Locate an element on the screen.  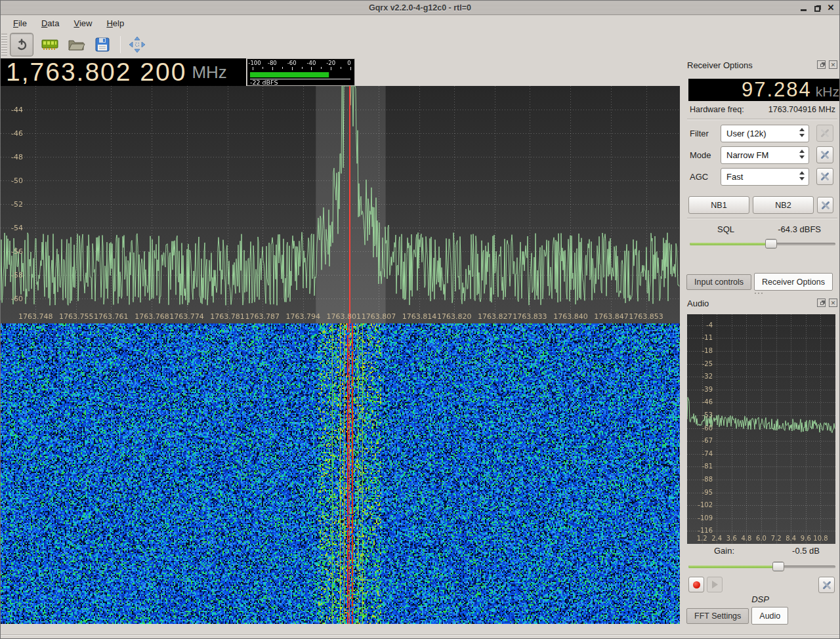
audio-title: Audio is located at coordinates (698, 303).